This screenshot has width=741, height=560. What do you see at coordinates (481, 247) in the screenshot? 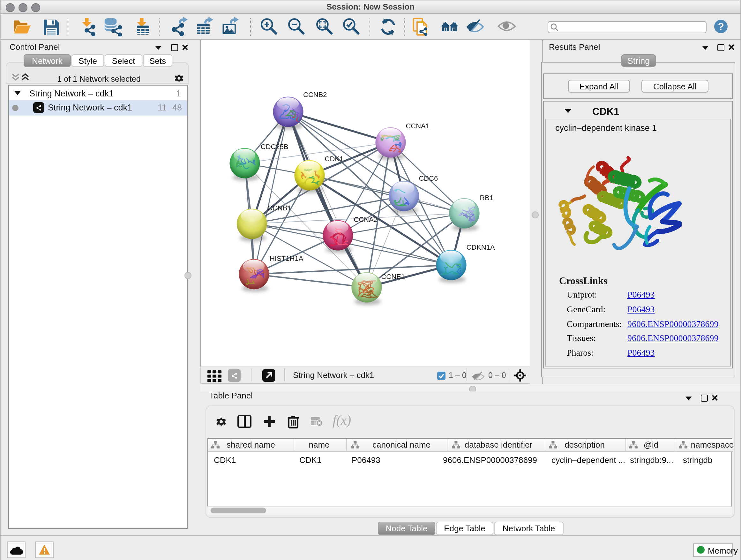
I see `svg-text: CDKN1A` at bounding box center [481, 247].